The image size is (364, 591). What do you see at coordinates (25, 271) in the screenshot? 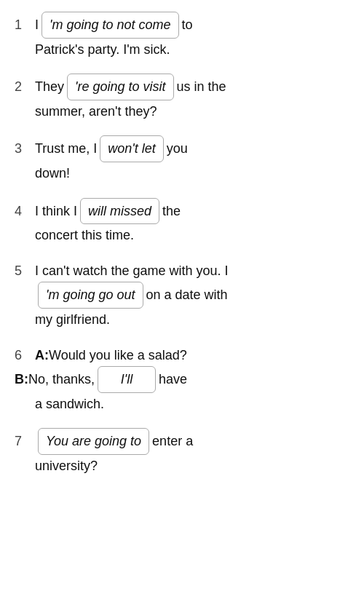
I see `item-number-5: 5` at bounding box center [25, 271].